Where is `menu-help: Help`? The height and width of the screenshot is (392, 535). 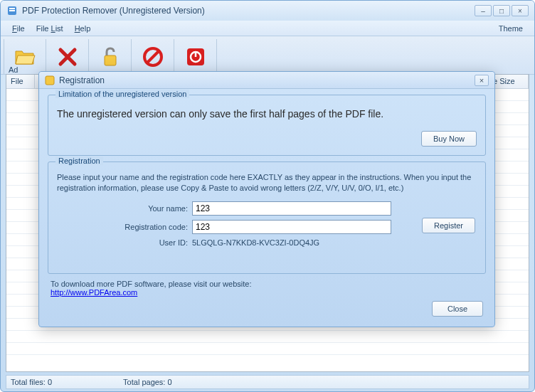
menu-help: Help is located at coordinates (83, 28).